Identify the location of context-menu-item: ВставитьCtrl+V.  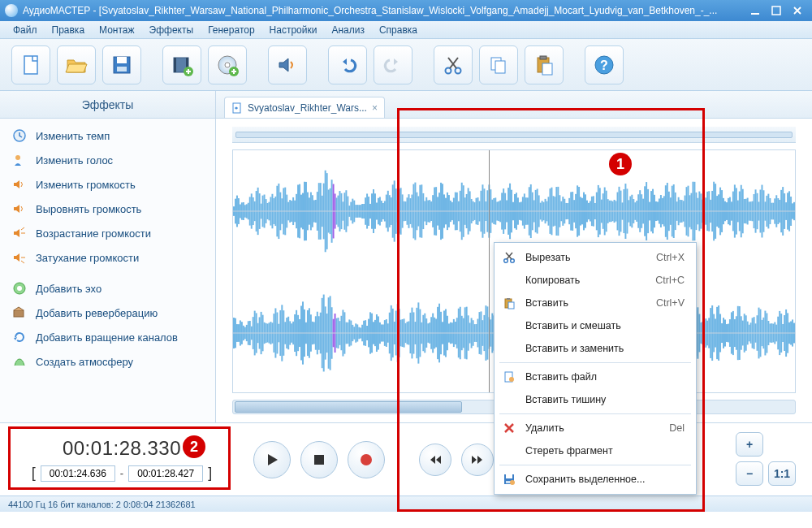
(595, 303).